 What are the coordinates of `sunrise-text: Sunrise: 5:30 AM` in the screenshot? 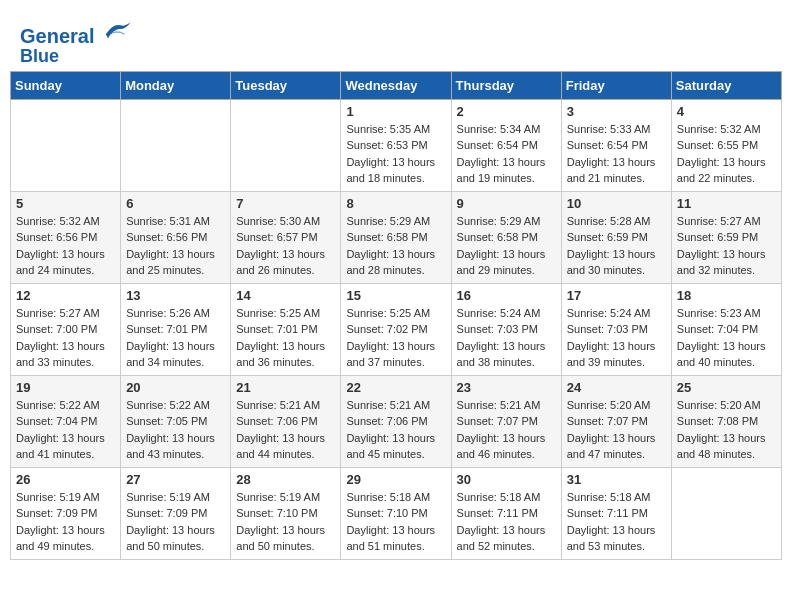 It's located at (286, 222).